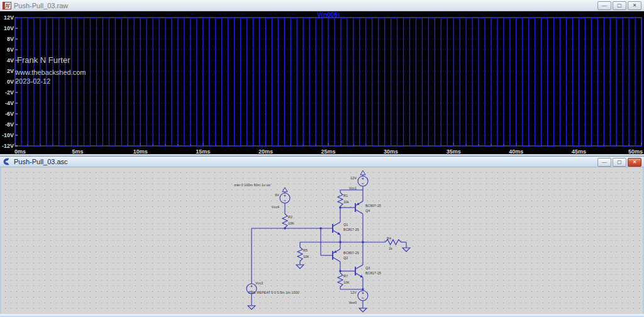 The height and width of the screenshot is (317, 644). I want to click on x-axis-tick-label: 35ms, so click(454, 151).